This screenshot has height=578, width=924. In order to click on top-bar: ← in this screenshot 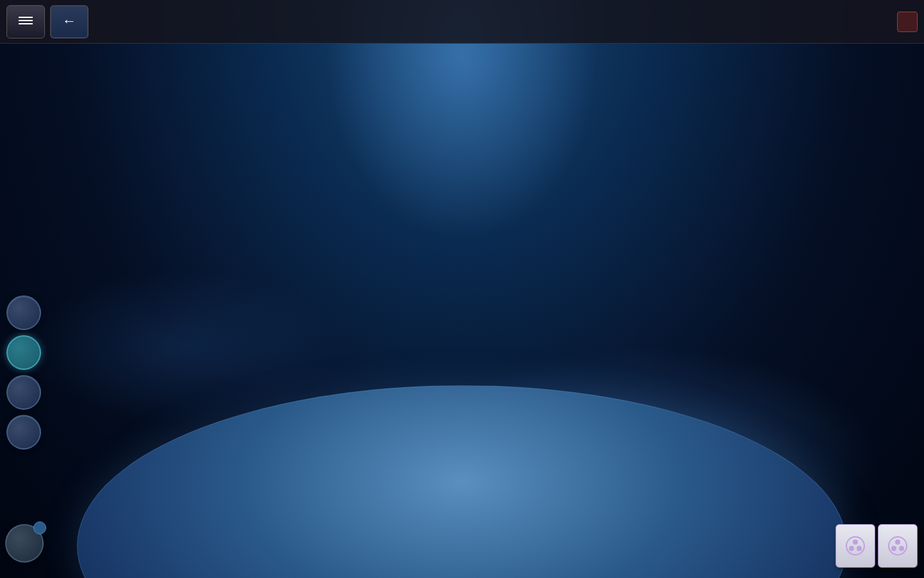, I will do `click(462, 22)`.